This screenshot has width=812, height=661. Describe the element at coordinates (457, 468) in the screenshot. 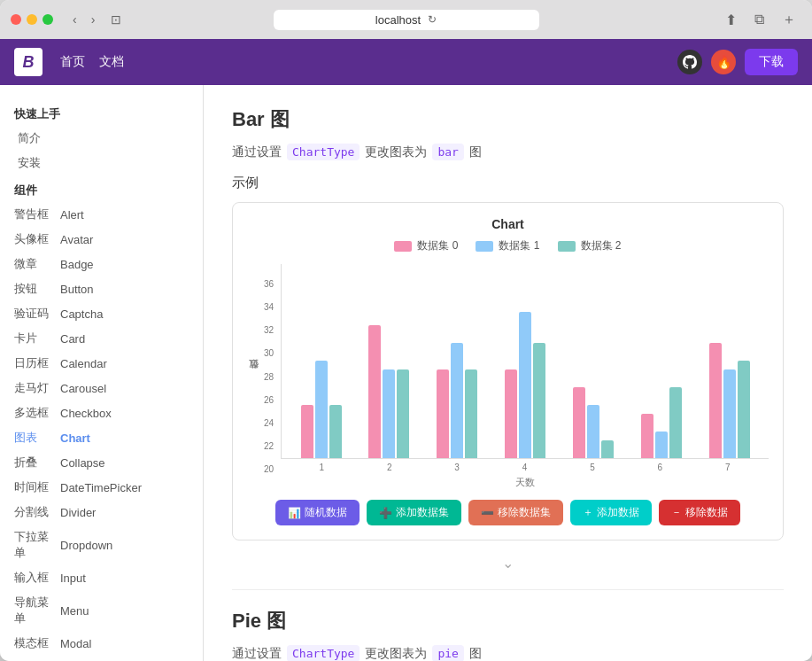

I see `x-label-3: 3` at that location.